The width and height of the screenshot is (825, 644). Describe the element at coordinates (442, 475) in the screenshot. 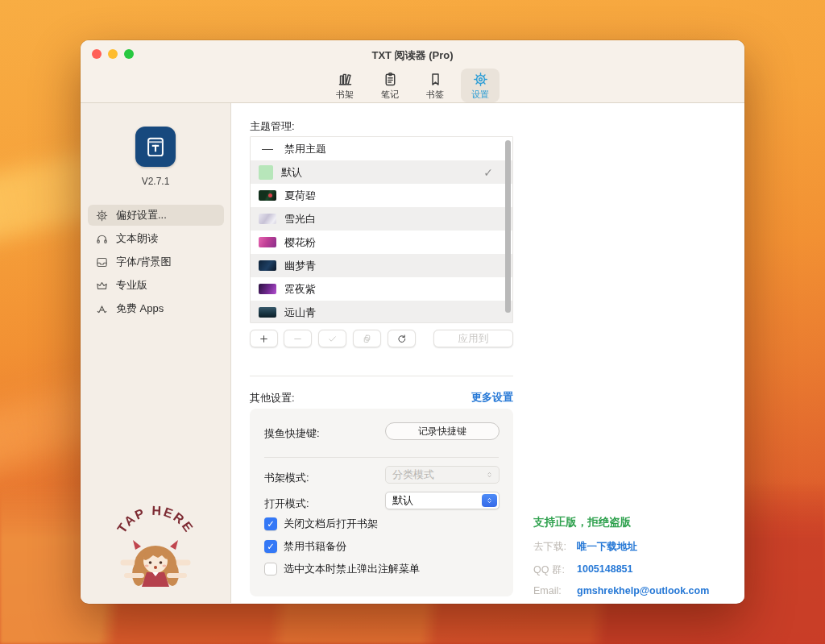

I see `mode-select-shelf: 分类模式` at that location.